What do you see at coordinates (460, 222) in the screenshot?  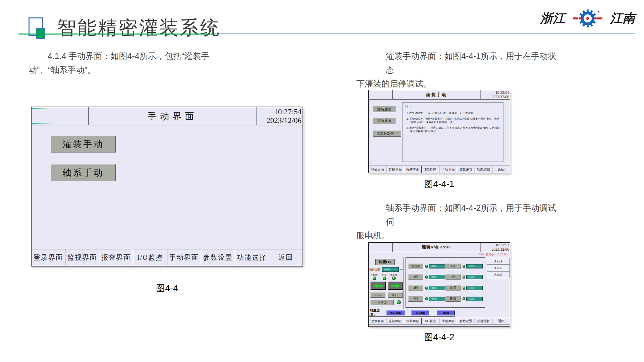 I see `section-paragraph: 轴系手动界面：如图4-4-2所示，用于手动调试伺 服电机。` at bounding box center [460, 222].